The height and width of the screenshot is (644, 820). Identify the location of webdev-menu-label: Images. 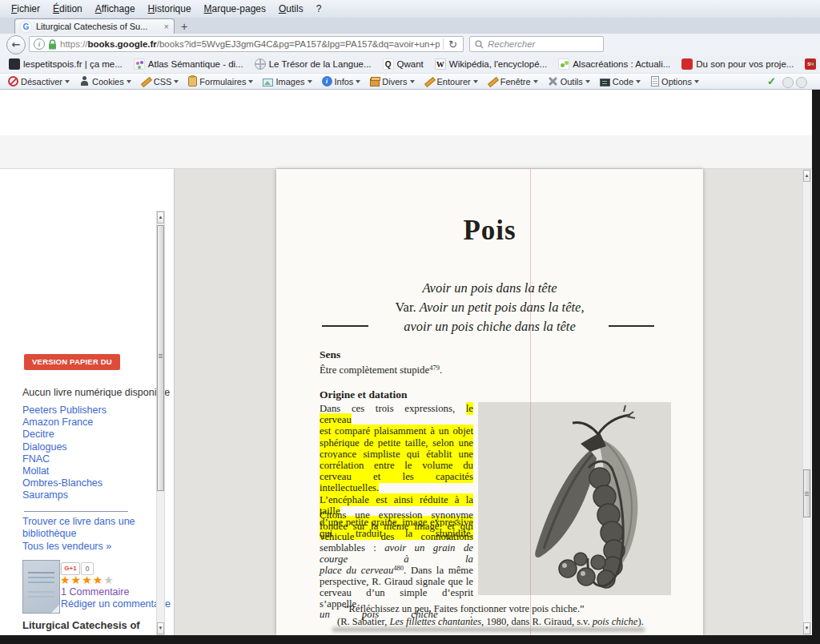
(290, 82).